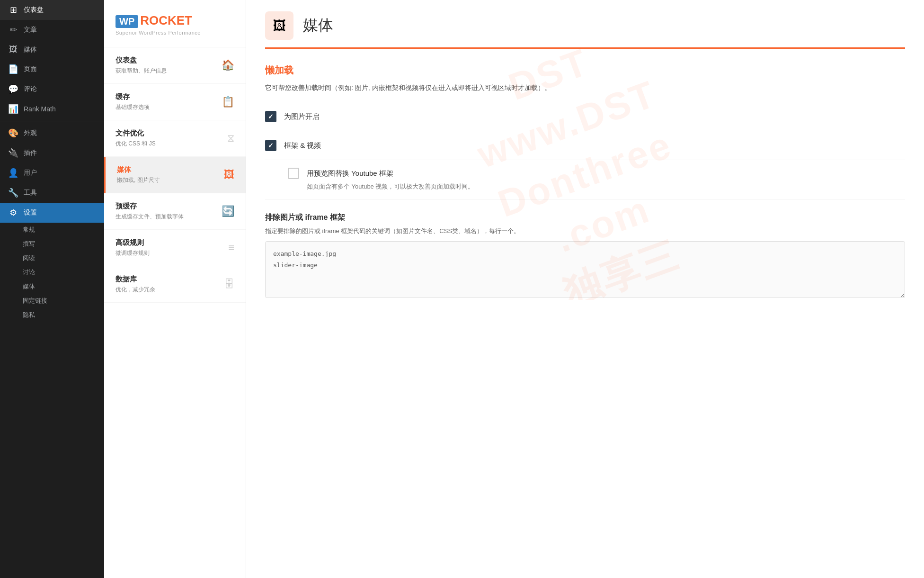 The image size is (924, 578). Describe the element at coordinates (30, 89) in the screenshot. I see `sidebar-item-label: 评论` at that location.